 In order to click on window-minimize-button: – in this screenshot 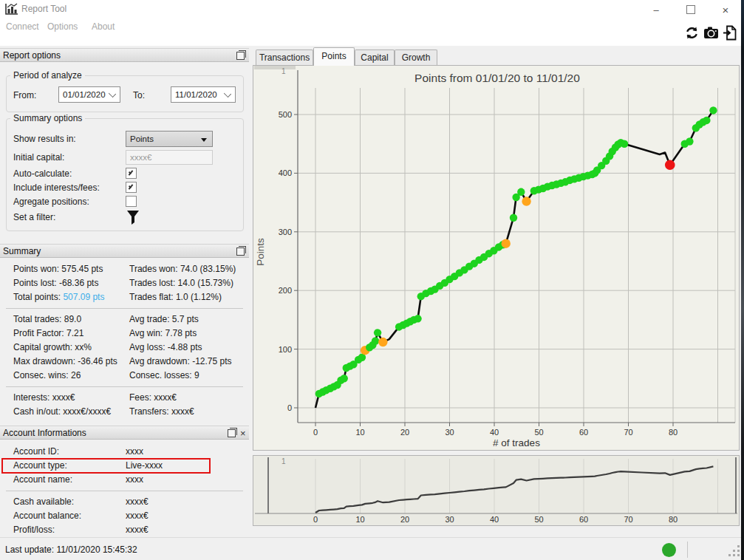, I will do `click(656, 10)`.